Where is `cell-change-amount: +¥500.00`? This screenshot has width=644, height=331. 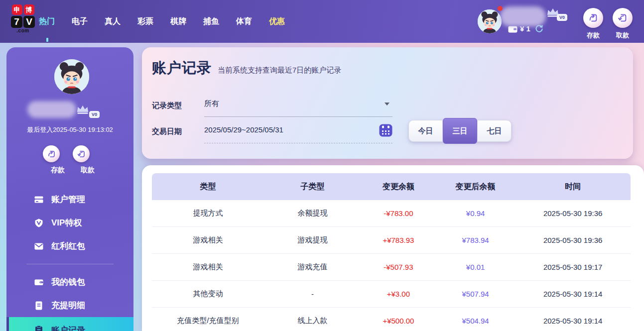
cell-change-amount: +¥500.00 is located at coordinates (398, 320).